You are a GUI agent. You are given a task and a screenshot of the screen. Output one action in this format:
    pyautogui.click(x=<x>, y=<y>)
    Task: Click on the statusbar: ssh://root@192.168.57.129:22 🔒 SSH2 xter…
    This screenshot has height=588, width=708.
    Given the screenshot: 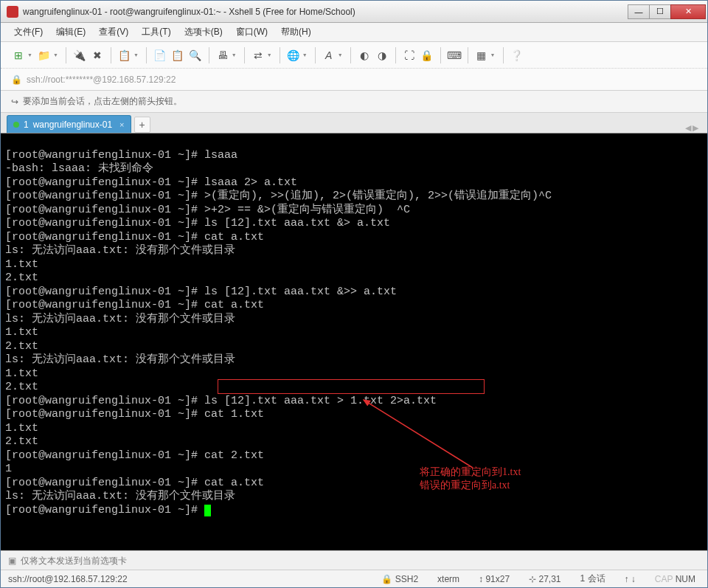 What is the action you would take?
    pyautogui.click(x=354, y=578)
    